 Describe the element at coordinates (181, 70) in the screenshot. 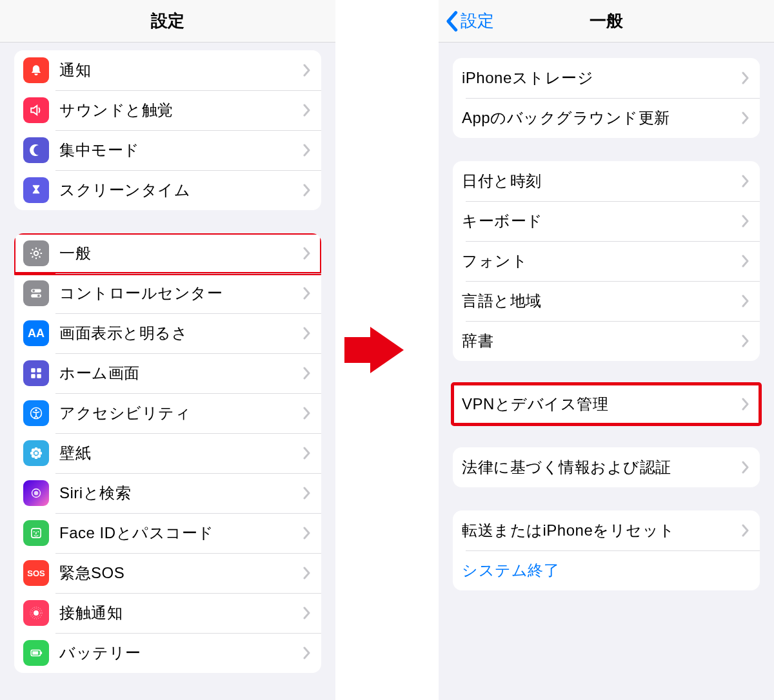

I see `row-label: 通知` at that location.